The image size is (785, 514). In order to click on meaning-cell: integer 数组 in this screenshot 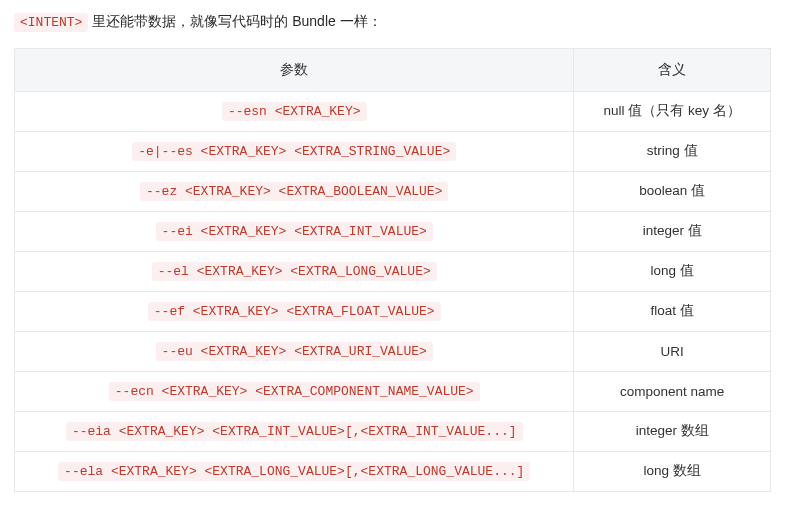, I will do `click(672, 431)`.